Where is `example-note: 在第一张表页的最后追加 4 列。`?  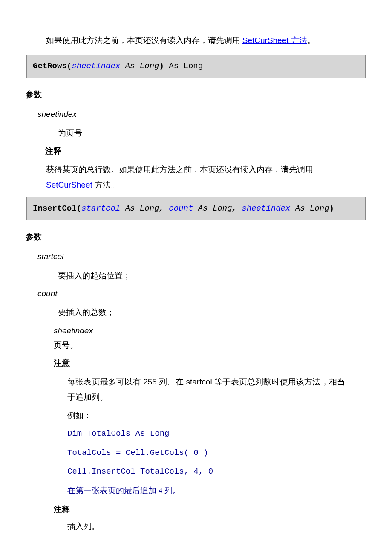
example-note: 在第一张表页的最后追加 4 列。 is located at coordinates (196, 491).